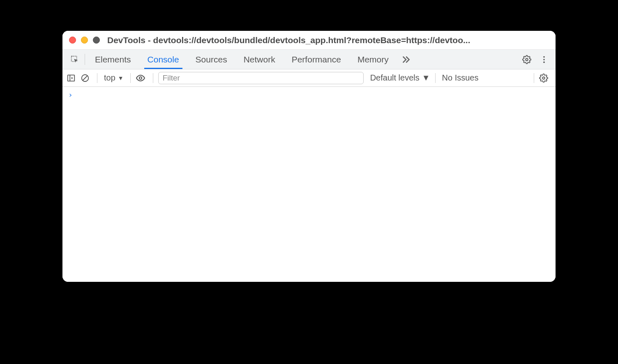 The height and width of the screenshot is (364, 618). What do you see at coordinates (113, 60) in the screenshot?
I see `tab-label: Elements` at bounding box center [113, 60].